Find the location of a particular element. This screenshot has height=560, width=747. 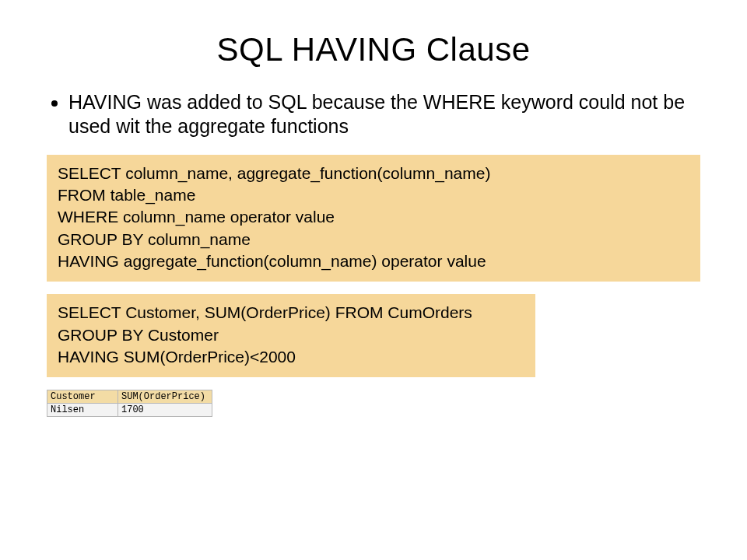

table-header-cell: Customer is located at coordinates (82, 397).